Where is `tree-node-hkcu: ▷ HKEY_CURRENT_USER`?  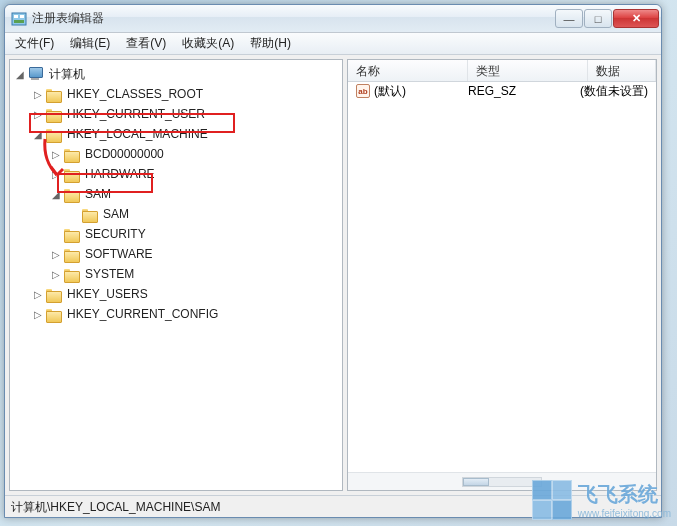 tree-node-hkcu: ▷ HKEY_CURRENT_USER is located at coordinates (186, 114).